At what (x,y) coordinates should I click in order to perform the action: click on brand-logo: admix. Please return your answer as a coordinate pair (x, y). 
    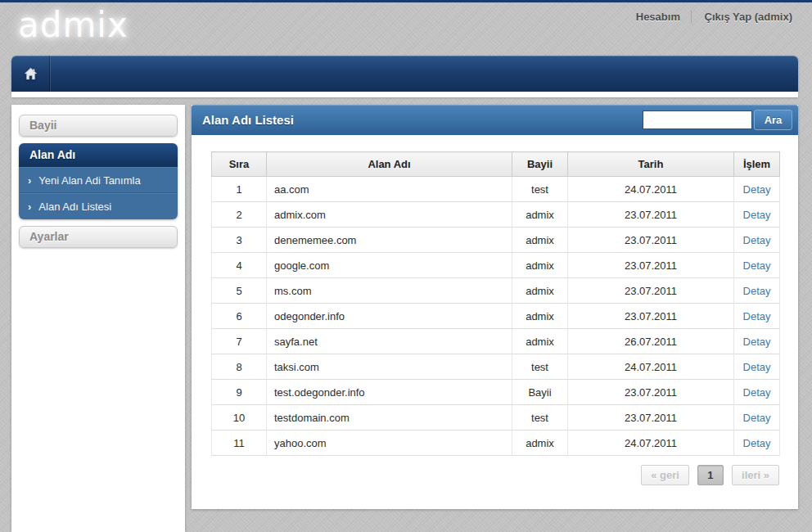
    Looking at the image, I should click on (74, 25).